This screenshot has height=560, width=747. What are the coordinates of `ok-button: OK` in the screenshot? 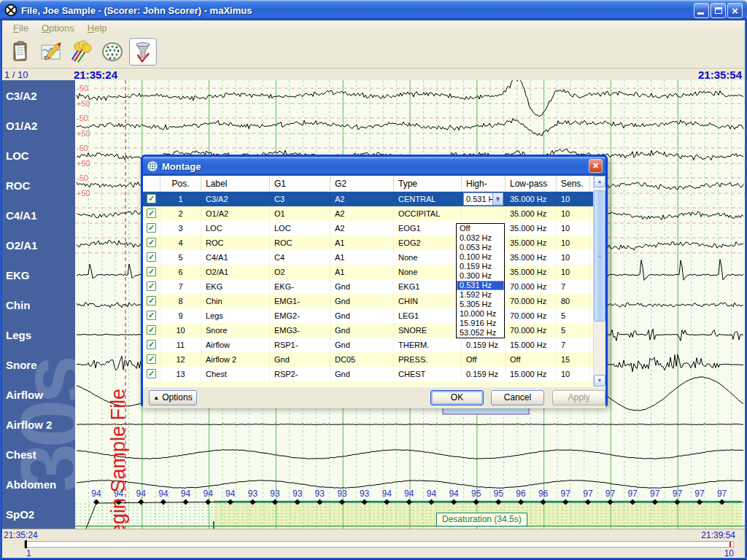 It's located at (457, 398).